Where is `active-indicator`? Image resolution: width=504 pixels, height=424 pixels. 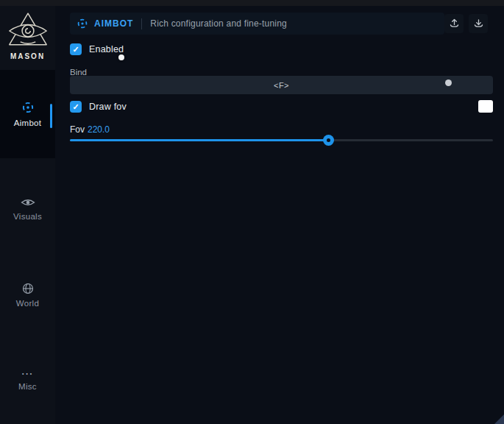 active-indicator is located at coordinates (52, 116).